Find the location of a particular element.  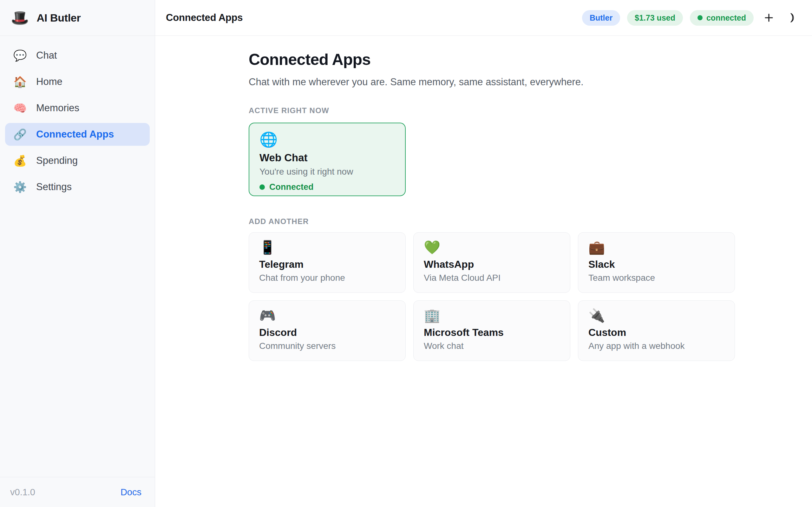

app-logo-row: 🎩 AI Butler is located at coordinates (77, 18).